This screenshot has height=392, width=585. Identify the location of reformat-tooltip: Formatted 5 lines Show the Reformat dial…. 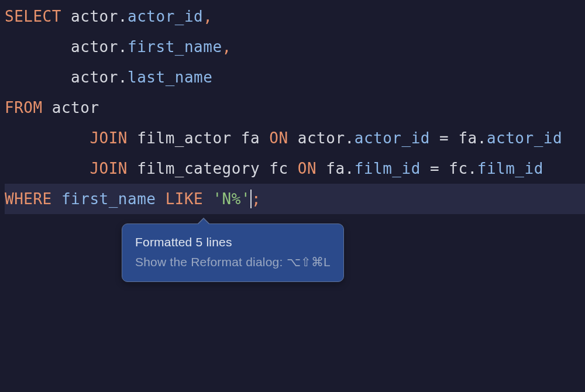
(233, 253).